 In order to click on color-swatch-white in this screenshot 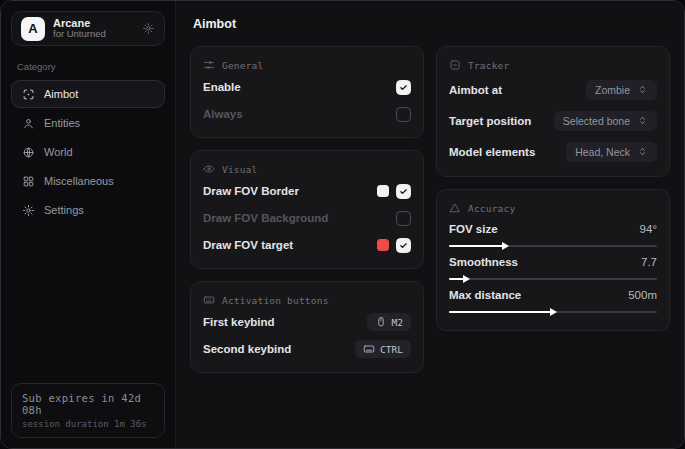, I will do `click(383, 191)`.